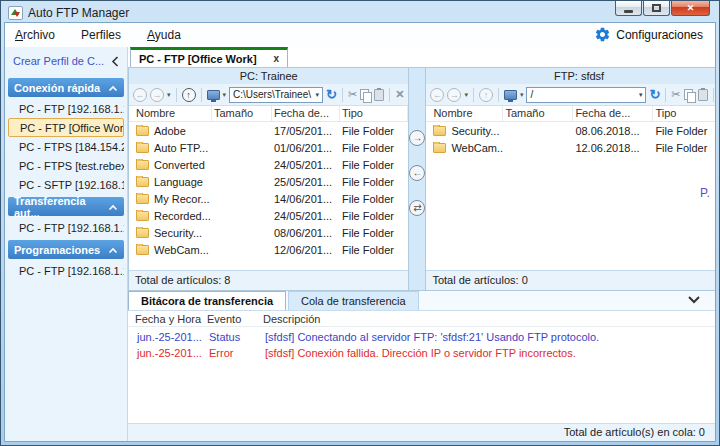 This screenshot has height=446, width=720. I want to click on file-row: WebCam...12/06/201...File Folder, so click(268, 250).